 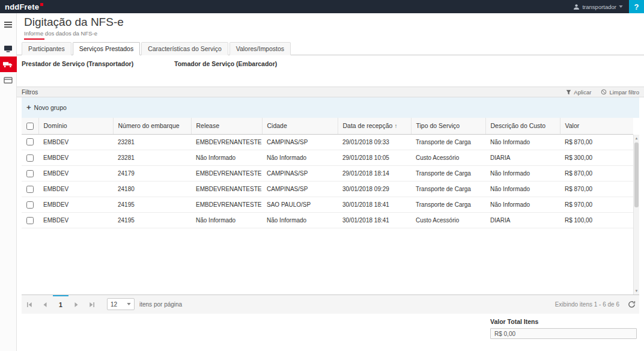 I want to click on page-number-button: 1, so click(x=61, y=304).